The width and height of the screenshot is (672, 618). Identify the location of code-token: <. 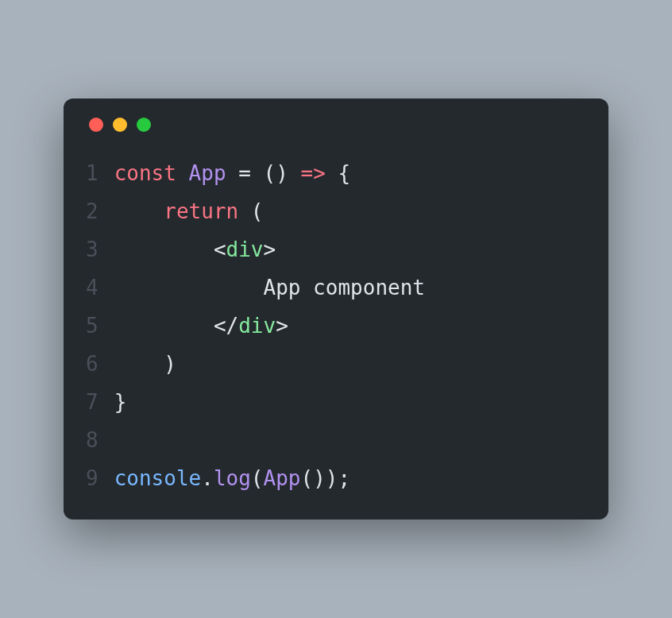
(220, 249).